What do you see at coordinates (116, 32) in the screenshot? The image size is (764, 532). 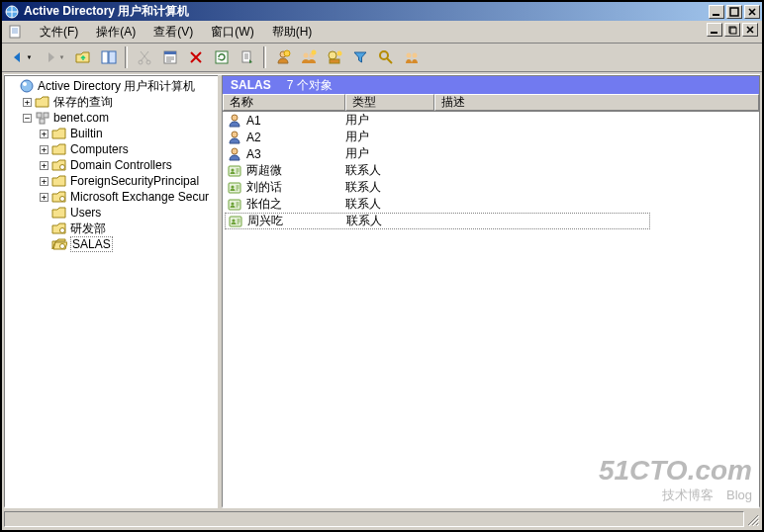 I see `menu-action: 操作(A)` at bounding box center [116, 32].